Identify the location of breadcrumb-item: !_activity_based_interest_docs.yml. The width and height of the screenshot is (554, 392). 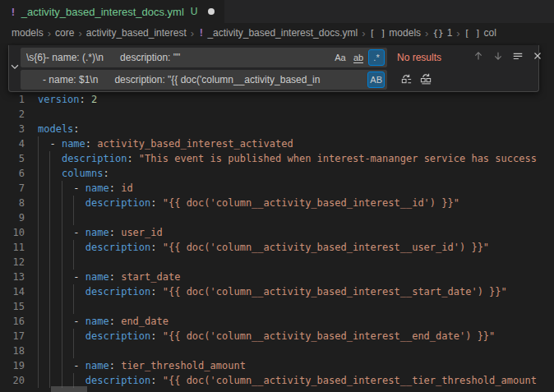
(278, 33).